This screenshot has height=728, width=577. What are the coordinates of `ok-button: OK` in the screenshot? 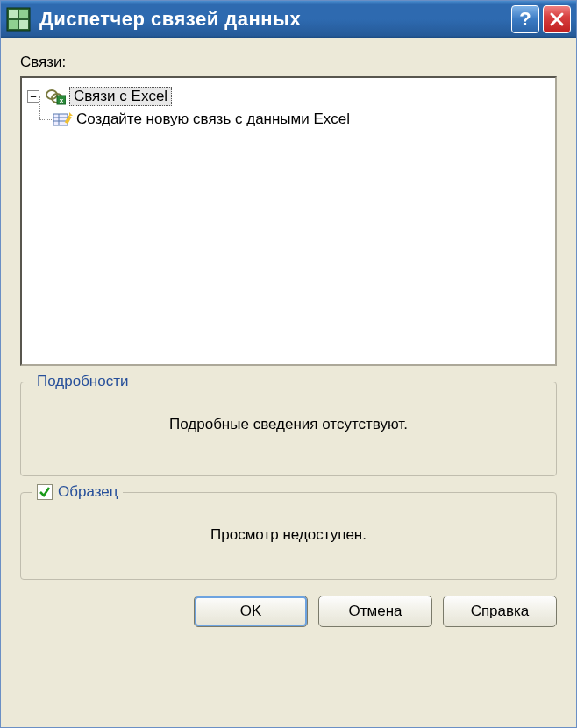 It's located at (251, 611).